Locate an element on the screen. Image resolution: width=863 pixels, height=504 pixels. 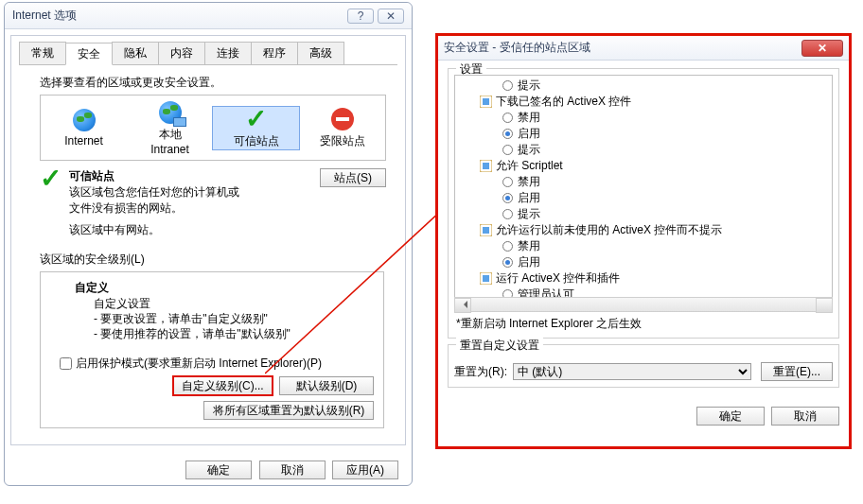
tab-connections: 连接 is located at coordinates (228, 53).